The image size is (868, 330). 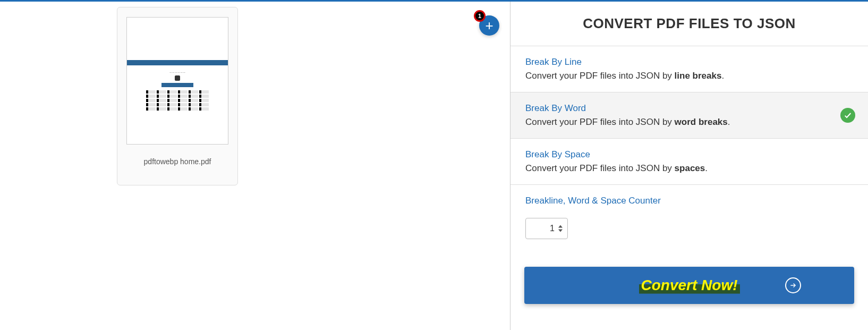 I want to click on option-desc: Convert your PDF files into JSON by line…, so click(x=690, y=76).